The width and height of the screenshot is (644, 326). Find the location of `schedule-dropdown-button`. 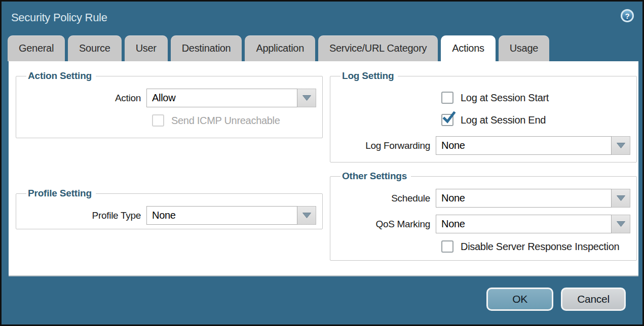

schedule-dropdown-button is located at coordinates (621, 198).